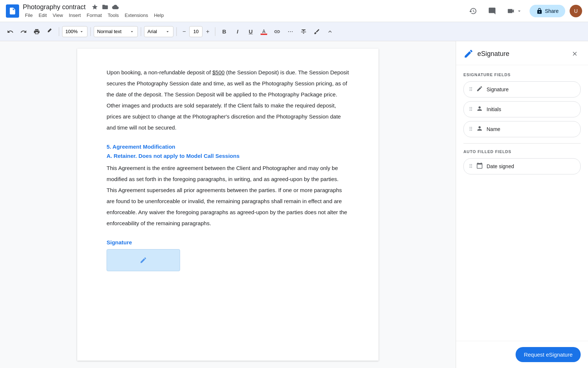  What do you see at coordinates (522, 75) in the screenshot?
I see `esig-fields-section-label: ESIGNATURE FIELDS` at bounding box center [522, 75].